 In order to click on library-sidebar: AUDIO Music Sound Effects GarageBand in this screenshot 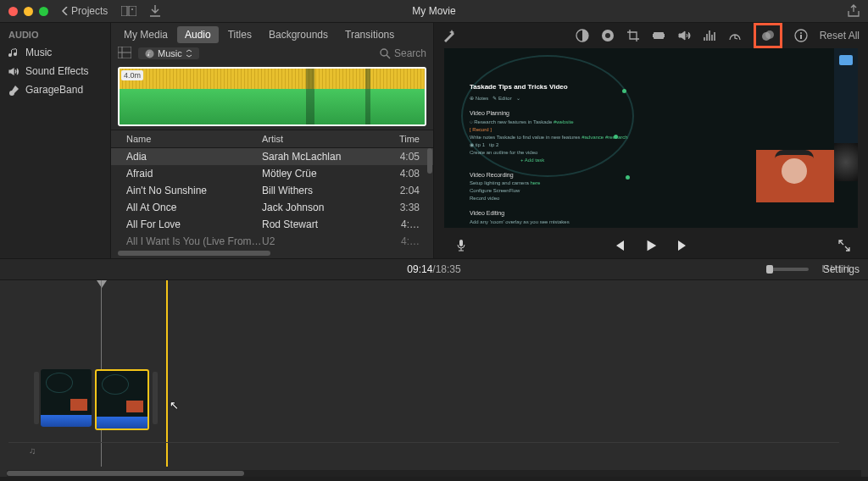, I will do `click(56, 141)`.